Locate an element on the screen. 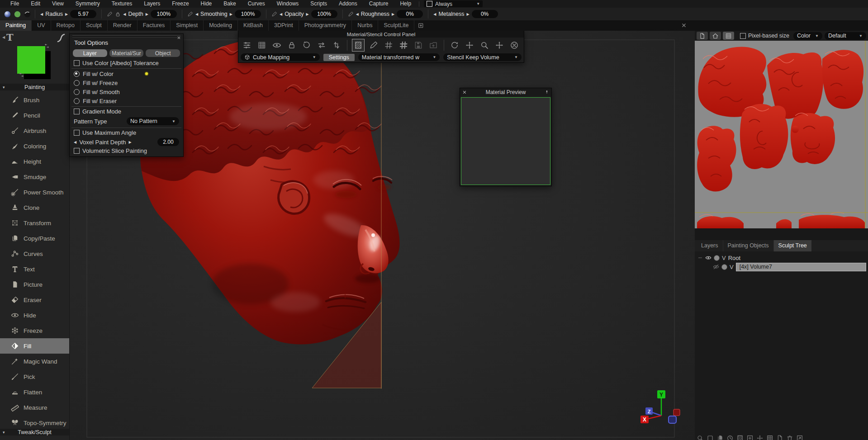 The image size is (868, 440). copy-paste-icon is located at coordinates (720, 437).